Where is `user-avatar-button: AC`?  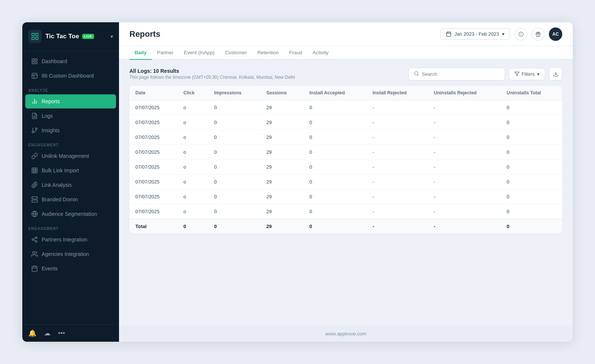 user-avatar-button: AC is located at coordinates (556, 34).